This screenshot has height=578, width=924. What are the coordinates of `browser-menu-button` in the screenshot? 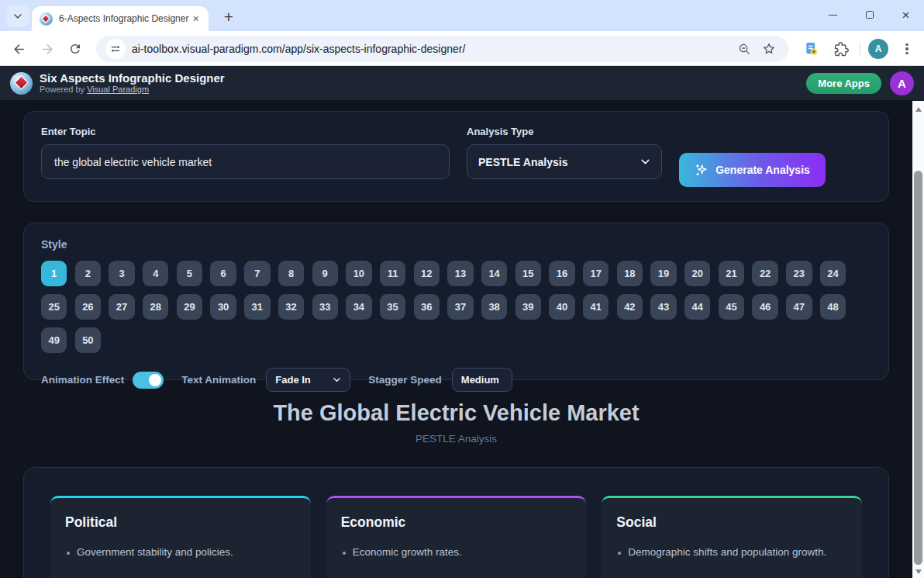 It's located at (907, 49).